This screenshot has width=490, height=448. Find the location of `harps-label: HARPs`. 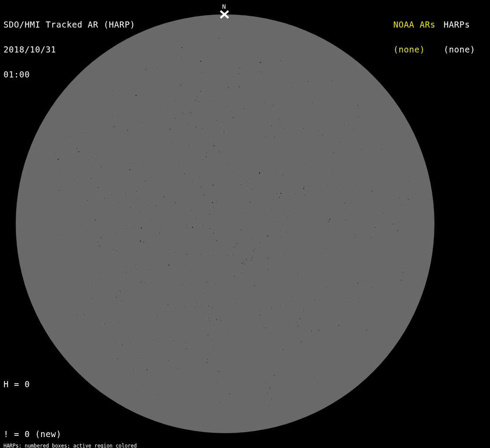

harps-label: HARPs is located at coordinates (459, 24).